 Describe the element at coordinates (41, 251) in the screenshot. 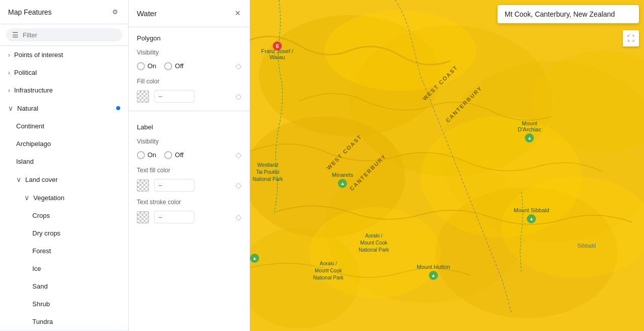

I see `sidebar-item-label: Forest` at that location.